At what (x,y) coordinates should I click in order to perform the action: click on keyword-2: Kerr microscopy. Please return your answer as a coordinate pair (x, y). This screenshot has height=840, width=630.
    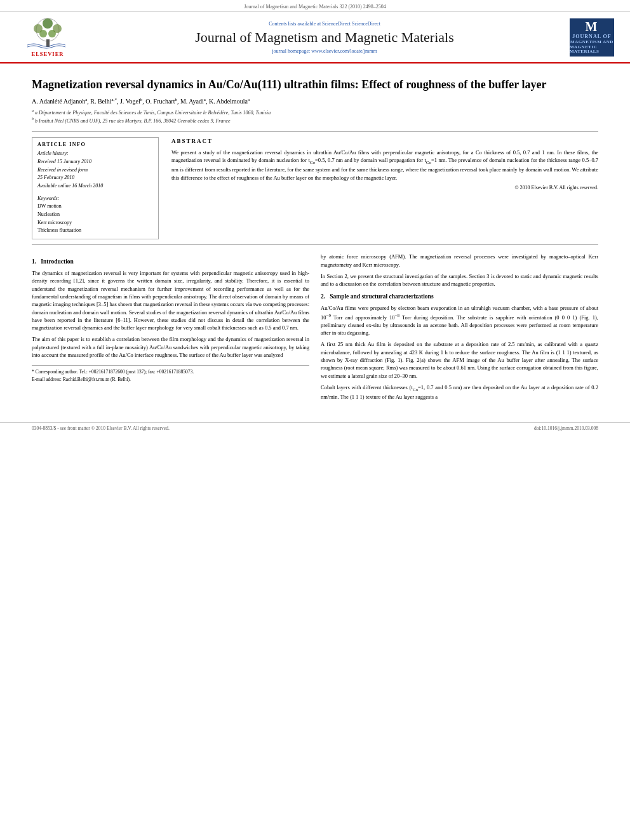
    Looking at the image, I should click on (95, 223).